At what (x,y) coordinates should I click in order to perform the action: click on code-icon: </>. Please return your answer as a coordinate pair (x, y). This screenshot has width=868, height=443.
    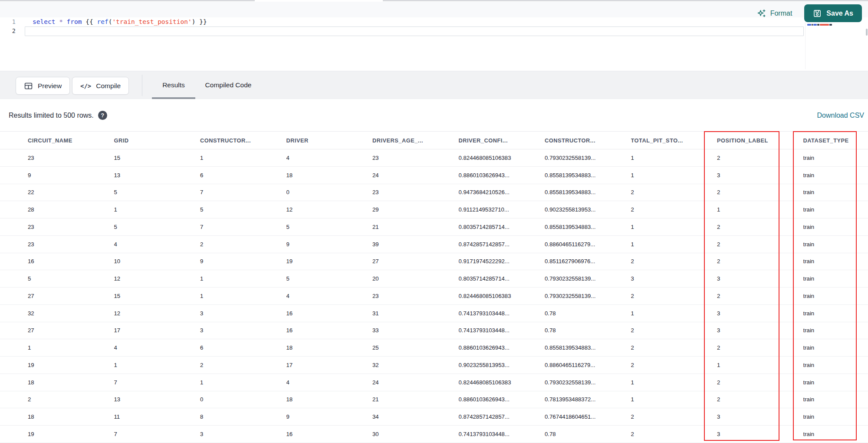
    Looking at the image, I should click on (86, 86).